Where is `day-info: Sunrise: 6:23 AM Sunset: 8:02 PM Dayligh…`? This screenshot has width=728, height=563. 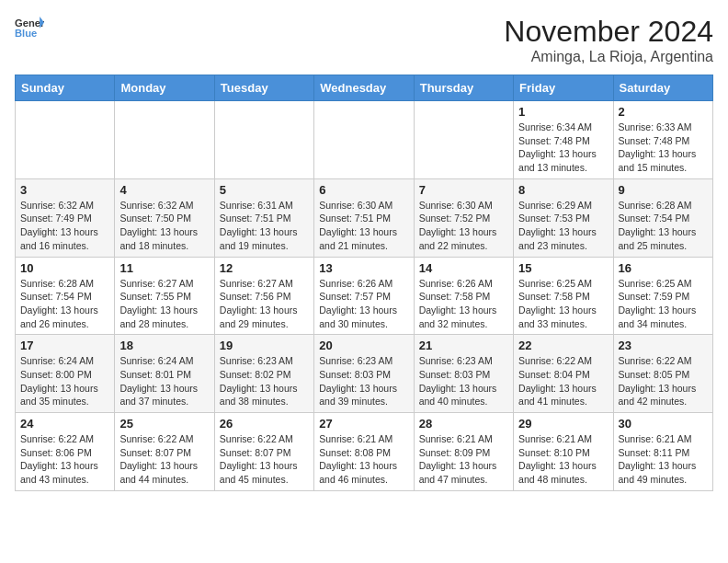
day-info: Sunrise: 6:23 AM Sunset: 8:02 PM Dayligh… is located at coordinates (265, 381).